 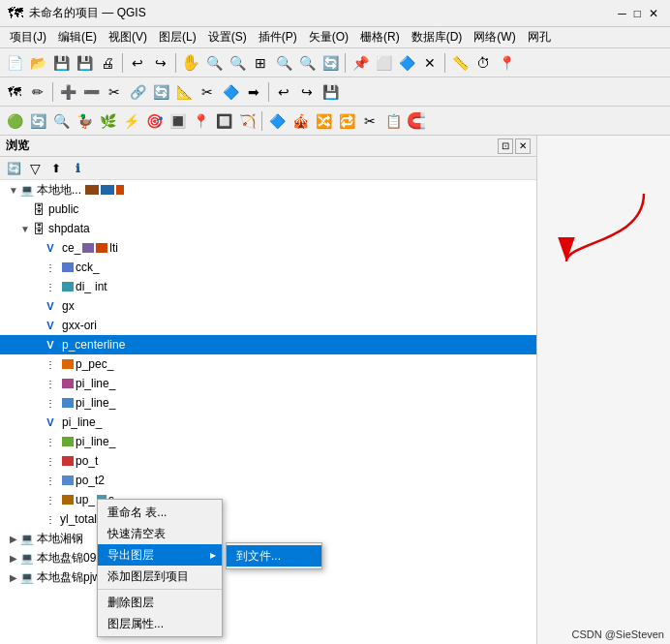 What do you see at coordinates (200, 121) in the screenshot?
I see `tb3-9: 📍` at bounding box center [200, 121].